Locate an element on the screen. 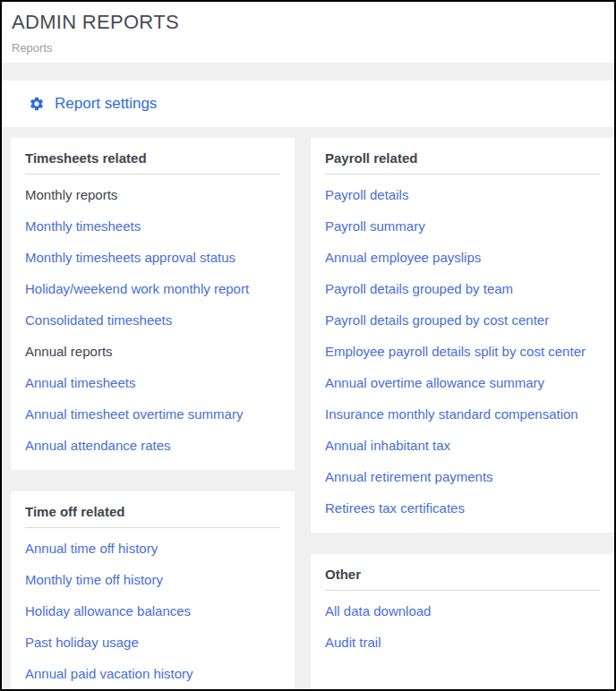 The image size is (616, 691). report-link: Annual paid vacation history is located at coordinates (109, 673).